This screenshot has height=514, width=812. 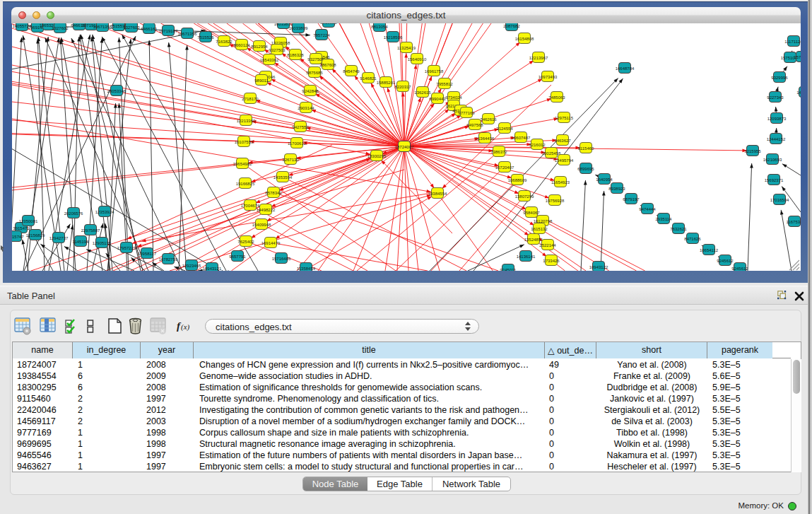 I want to click on svg-text: 11700612, so click(x=297, y=144).